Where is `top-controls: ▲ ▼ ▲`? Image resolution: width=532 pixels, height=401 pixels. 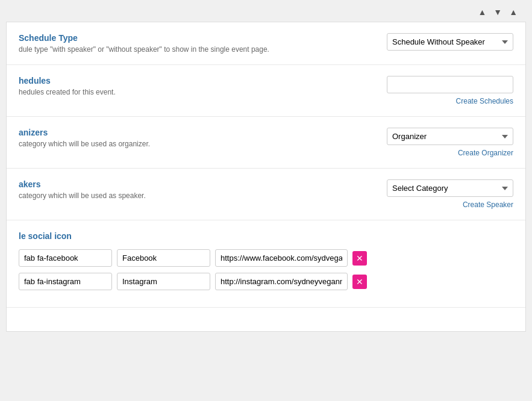 top-controls: ▲ ▼ ▲ is located at coordinates (266, 11).